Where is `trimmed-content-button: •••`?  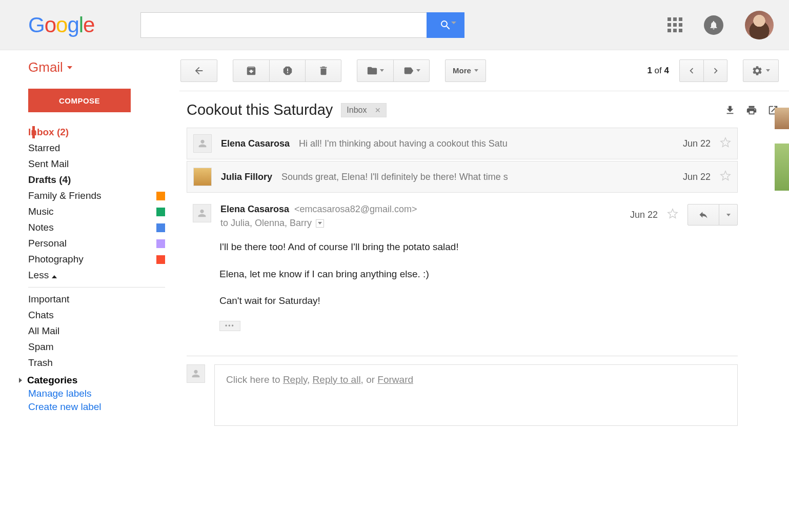 trimmed-content-button: ••• is located at coordinates (230, 326).